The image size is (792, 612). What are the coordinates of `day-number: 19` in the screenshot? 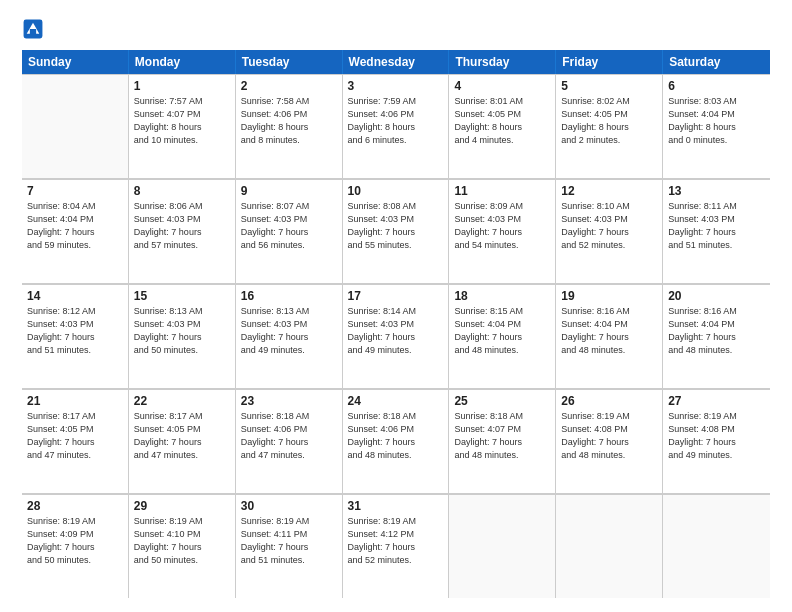 It's located at (609, 296).